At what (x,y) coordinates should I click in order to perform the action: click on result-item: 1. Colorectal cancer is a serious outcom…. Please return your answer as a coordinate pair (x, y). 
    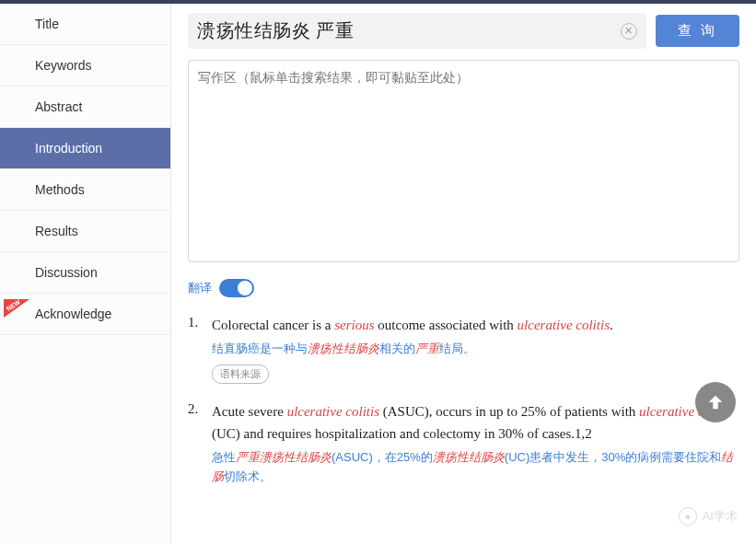
    Looking at the image, I should click on (464, 349).